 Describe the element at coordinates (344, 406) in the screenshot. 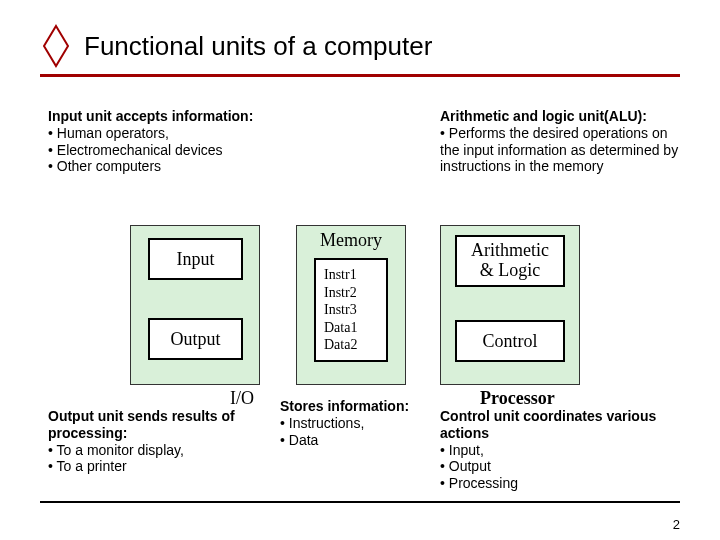

I see `note-memory-heading: Stores information:` at that location.